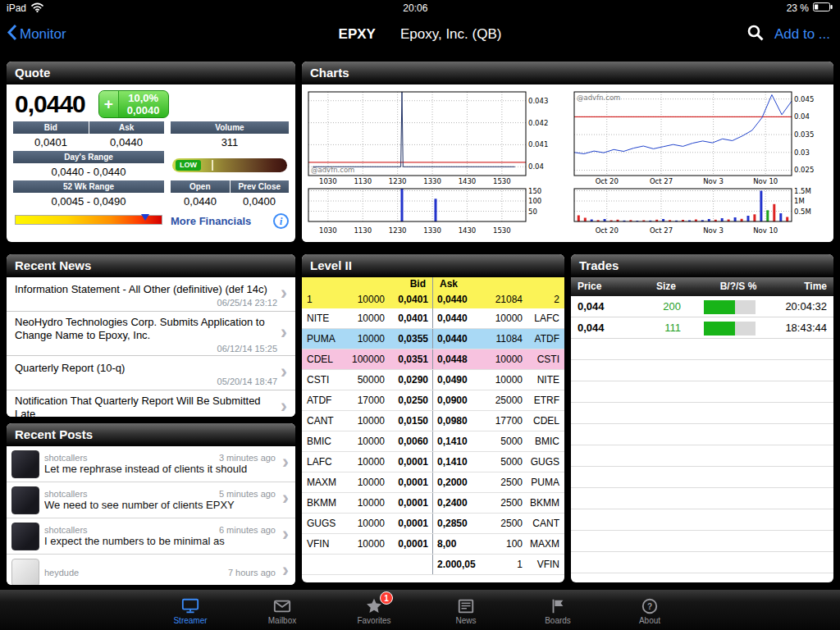 The height and width of the screenshot is (630, 840). Describe the element at coordinates (504, 544) in the screenshot. I see `level2-ask-size: 100` at that location.